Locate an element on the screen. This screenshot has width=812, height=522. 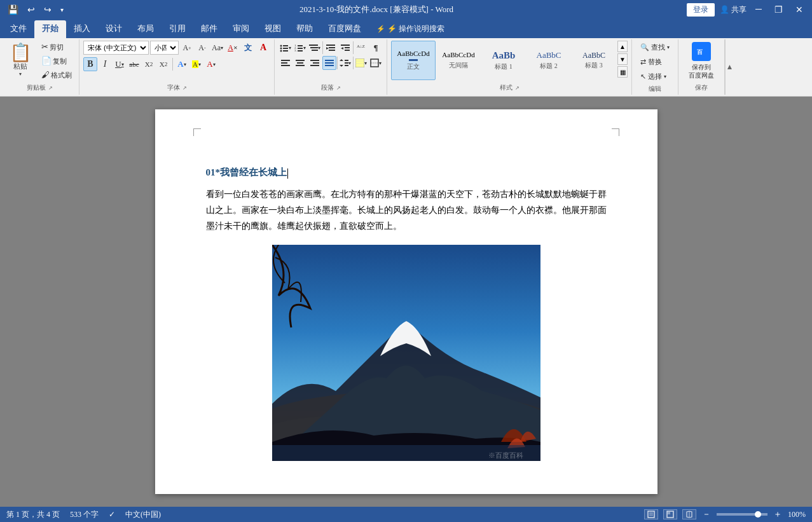
bold-button: B is located at coordinates (90, 64).